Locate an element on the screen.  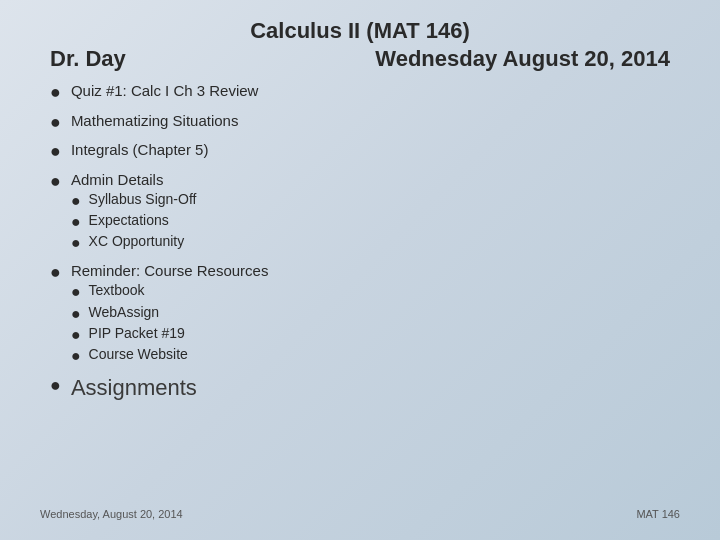
subtitle-right: Wednesday August 20, 2014 is located at coordinates (522, 59).